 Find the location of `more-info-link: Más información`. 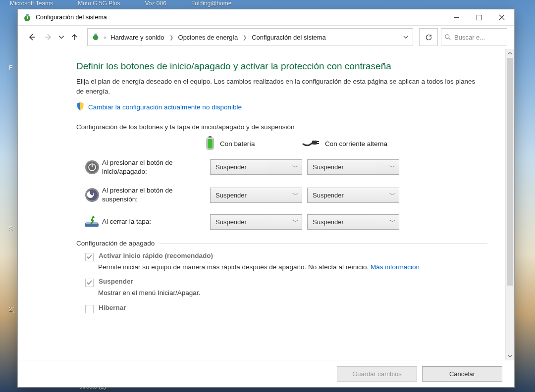

more-info-link: Más información is located at coordinates (395, 267).